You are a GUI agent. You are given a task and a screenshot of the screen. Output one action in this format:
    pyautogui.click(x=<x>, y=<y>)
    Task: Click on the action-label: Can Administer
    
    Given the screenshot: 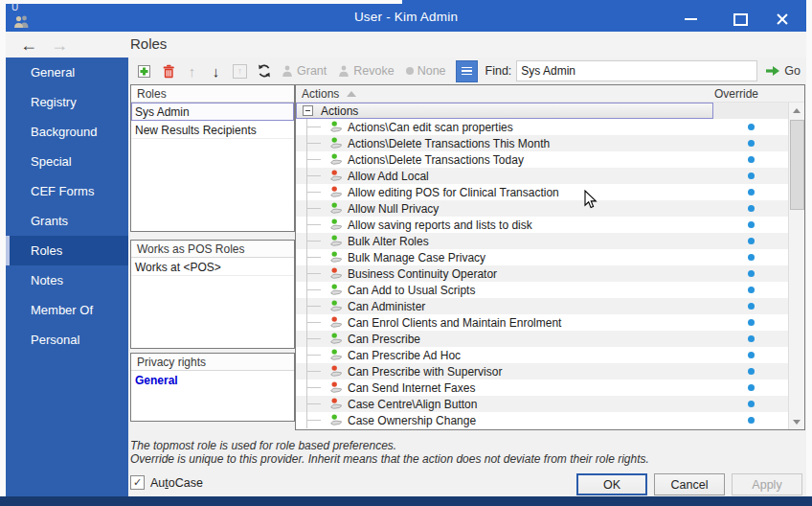 What is the action you would take?
    pyautogui.click(x=529, y=307)
    